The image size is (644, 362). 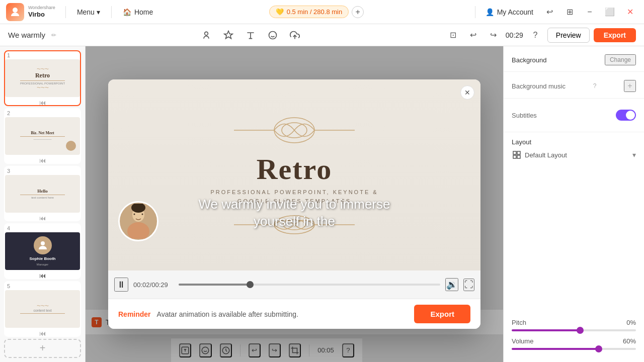 What do you see at coordinates (452, 285) in the screenshot?
I see `volume-button: 🔉` at bounding box center [452, 285].